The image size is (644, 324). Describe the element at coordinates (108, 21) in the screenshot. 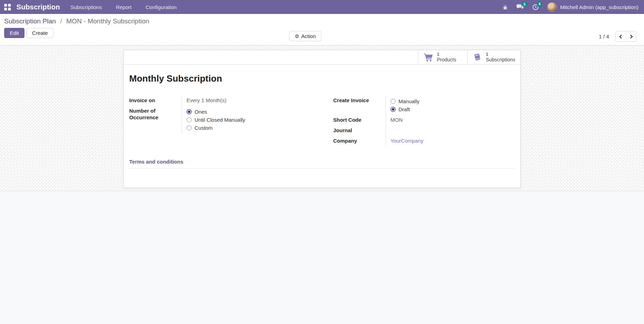

I see `breadcrumb-current: MON - Monthly Subscription` at that location.